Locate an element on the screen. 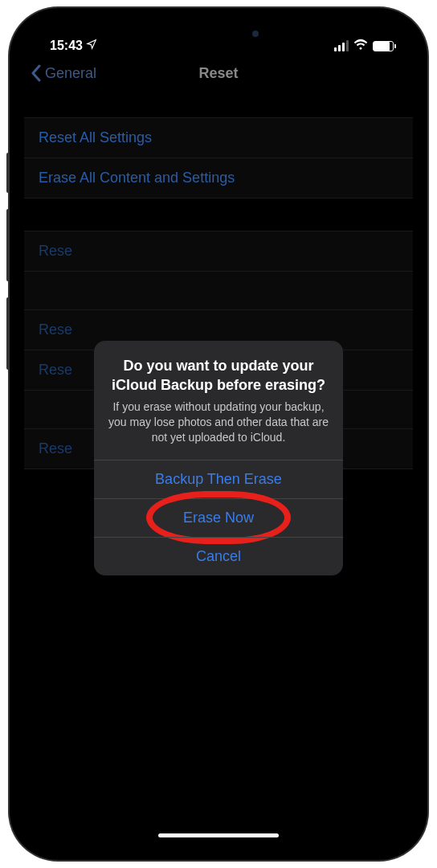 The width and height of the screenshot is (437, 868). notch is located at coordinates (218, 34).